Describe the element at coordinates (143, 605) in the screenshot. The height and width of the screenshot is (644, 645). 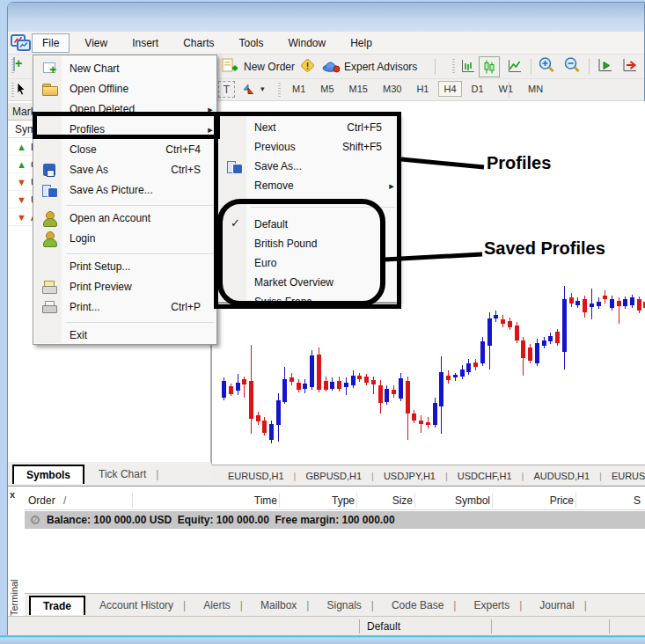
I see `terminal-tab: Account History` at that location.